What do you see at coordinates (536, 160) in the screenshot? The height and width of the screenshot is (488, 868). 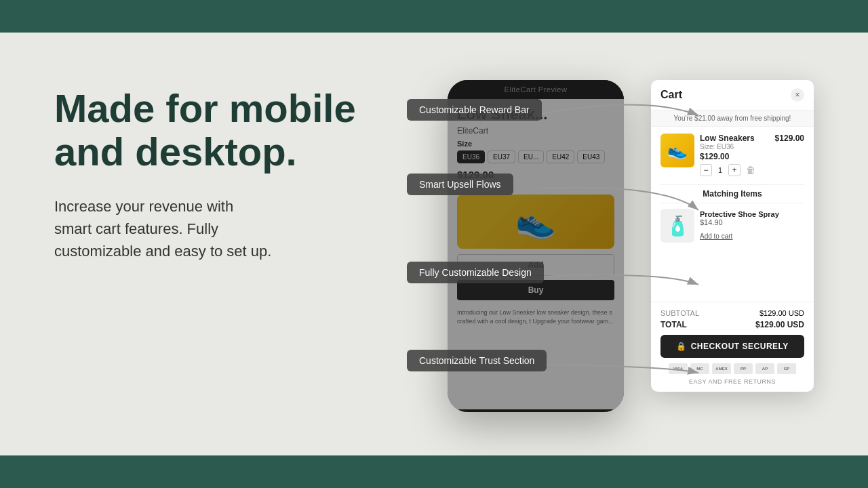 I see `size-options: EU36 EU37 EU... EU42 EU43` at bounding box center [536, 160].